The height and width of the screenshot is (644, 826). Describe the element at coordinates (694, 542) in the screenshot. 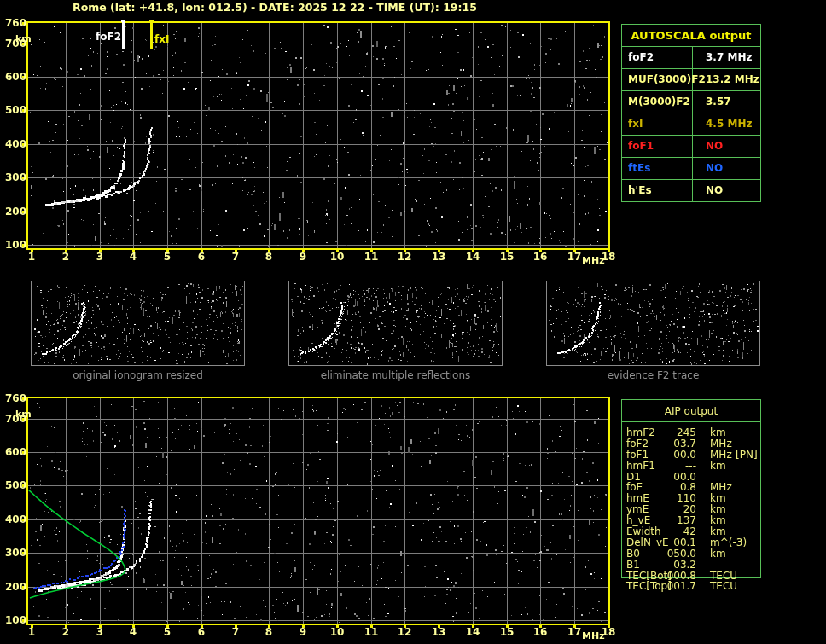

I see `aip-row: DelN_vE00.1m^(-3)` at that location.